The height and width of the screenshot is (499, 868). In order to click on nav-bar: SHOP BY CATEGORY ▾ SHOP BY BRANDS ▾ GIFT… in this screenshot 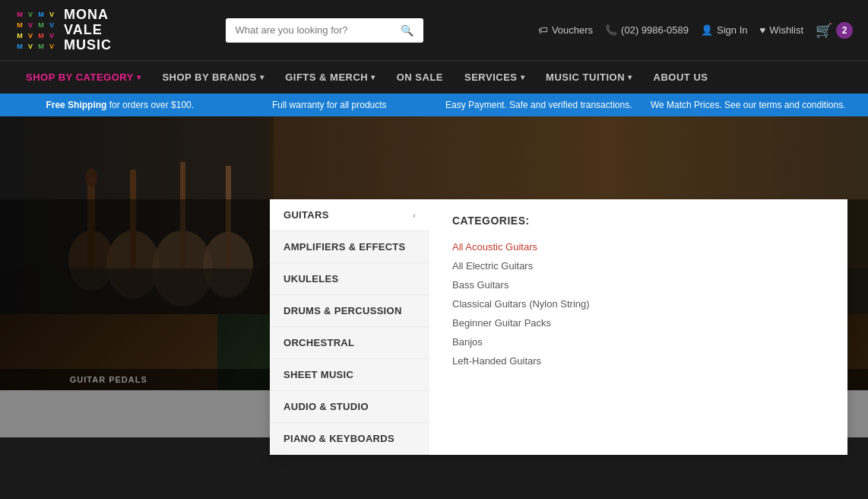, I will do `click(434, 77)`.